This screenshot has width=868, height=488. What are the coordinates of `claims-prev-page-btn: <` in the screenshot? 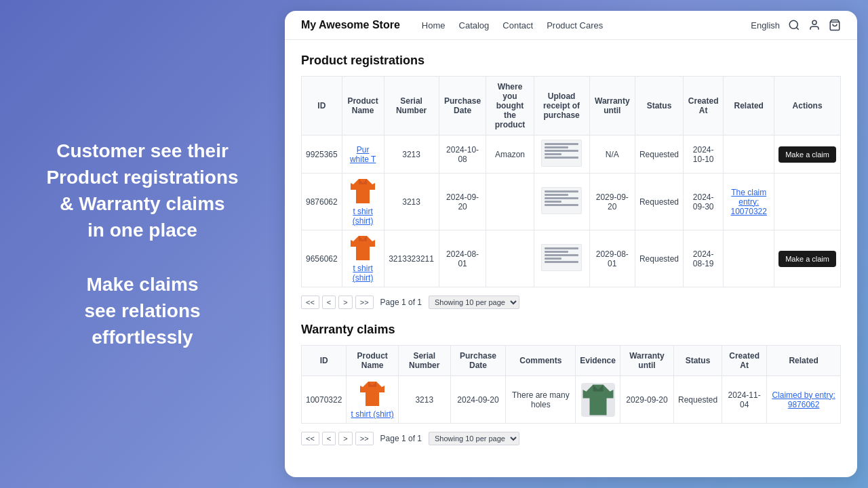 It's located at (329, 439).